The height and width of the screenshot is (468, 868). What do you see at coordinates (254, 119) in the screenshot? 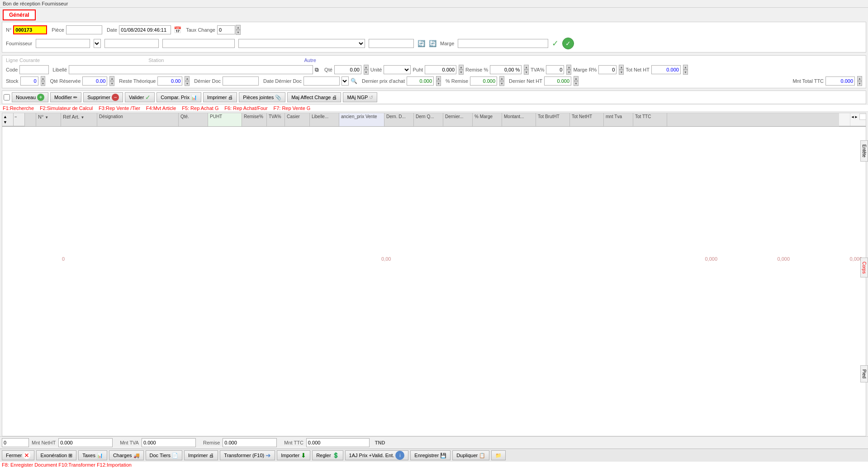
I see `col-remise: Remise%` at bounding box center [254, 119].